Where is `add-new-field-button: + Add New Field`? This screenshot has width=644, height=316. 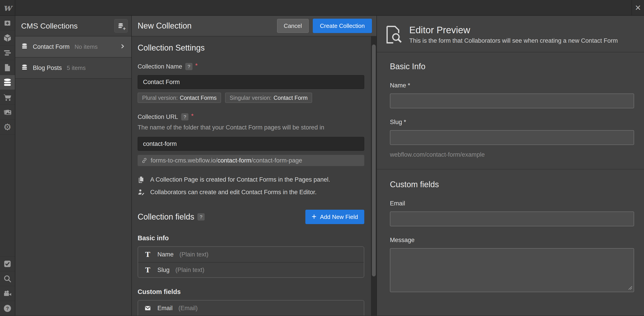 add-new-field-button: + Add New Field is located at coordinates (335, 217).